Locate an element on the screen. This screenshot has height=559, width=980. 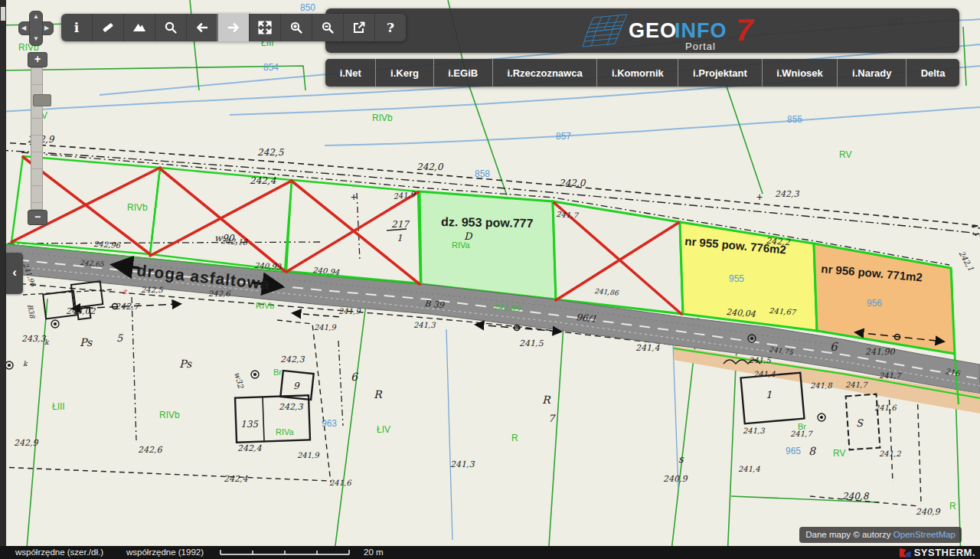
logo-text-portal: Portal is located at coordinates (701, 46).